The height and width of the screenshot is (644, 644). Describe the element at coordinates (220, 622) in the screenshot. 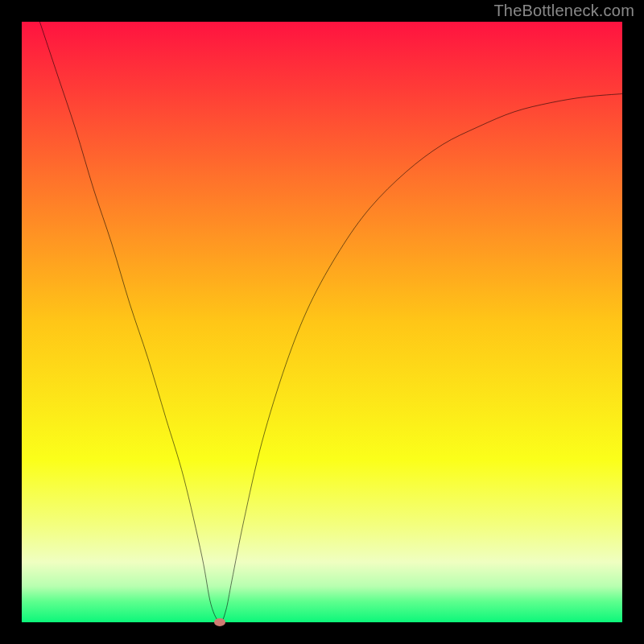

I see `minimum-marker` at that location.